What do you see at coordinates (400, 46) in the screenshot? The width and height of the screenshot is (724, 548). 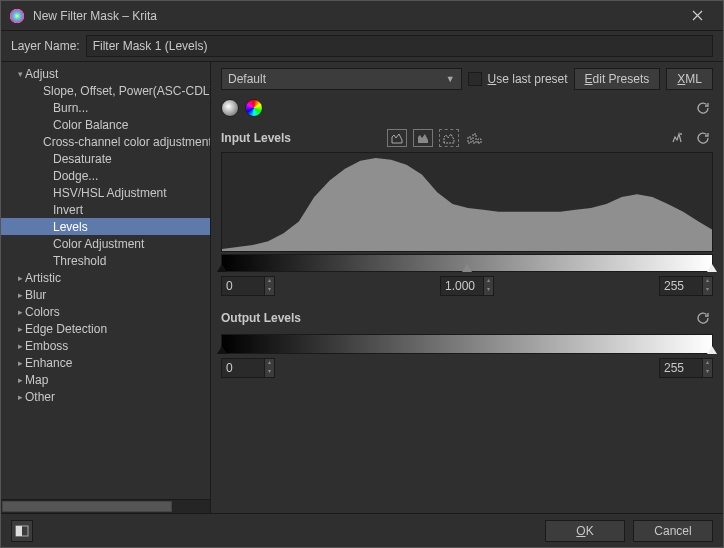 I see `layer-name-input` at bounding box center [400, 46].